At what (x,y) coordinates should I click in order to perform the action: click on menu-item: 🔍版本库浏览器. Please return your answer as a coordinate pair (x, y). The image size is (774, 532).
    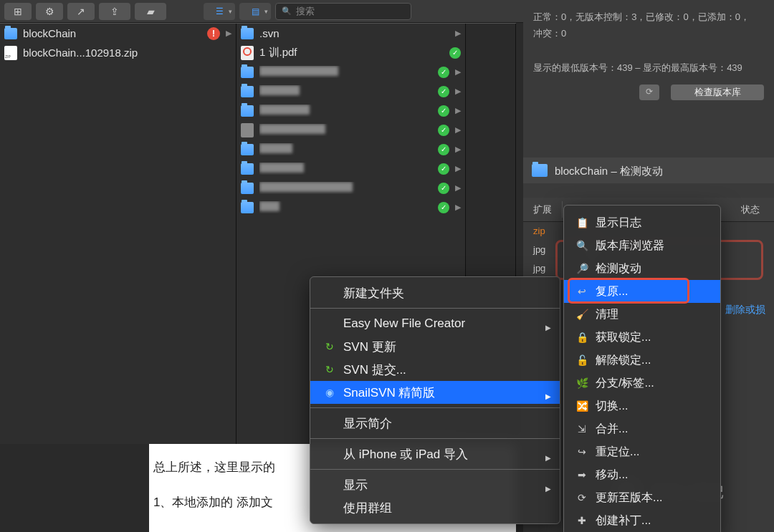
    Looking at the image, I should click on (642, 246).